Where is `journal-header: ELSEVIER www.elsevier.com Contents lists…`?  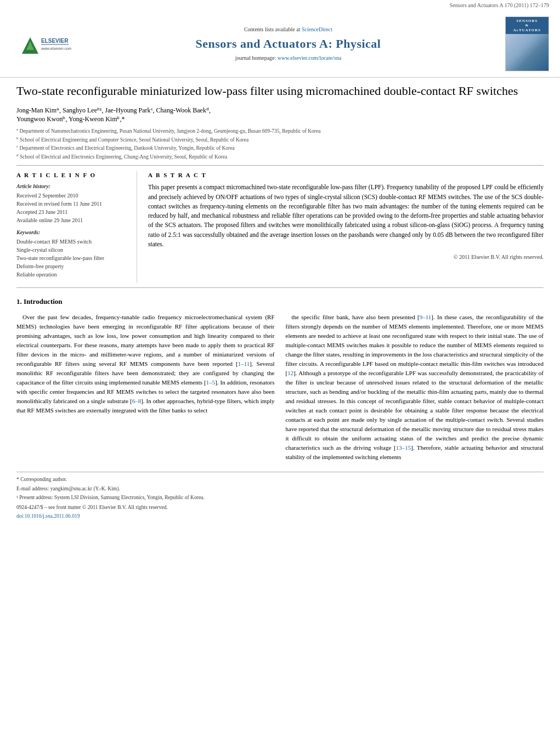
journal-header: ELSEVIER www.elsevier.com Contents lists… is located at coordinates (280, 44).